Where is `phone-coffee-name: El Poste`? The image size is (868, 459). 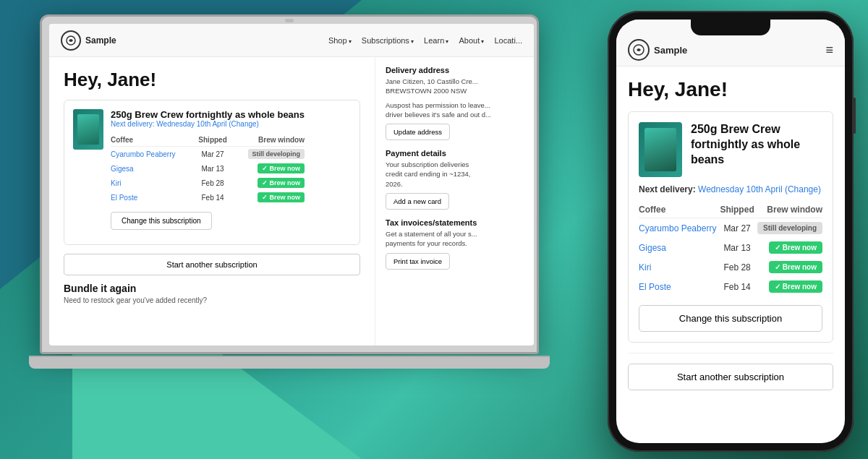
phone-coffee-name: El Poste is located at coordinates (678, 286).